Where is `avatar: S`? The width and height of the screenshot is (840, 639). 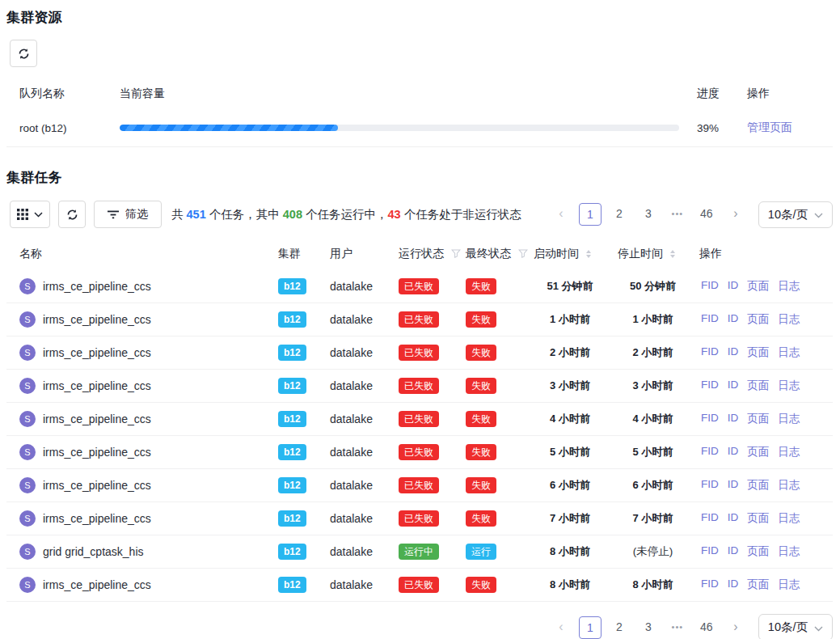 avatar: S is located at coordinates (27, 552).